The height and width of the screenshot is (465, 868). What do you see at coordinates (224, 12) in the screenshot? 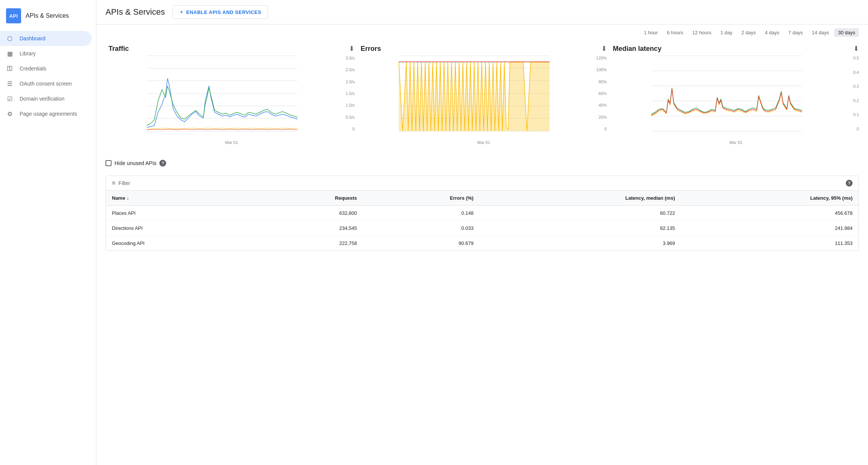
I see `enable-button-label: ENABLE APIS AND SERVICES` at bounding box center [224, 12].